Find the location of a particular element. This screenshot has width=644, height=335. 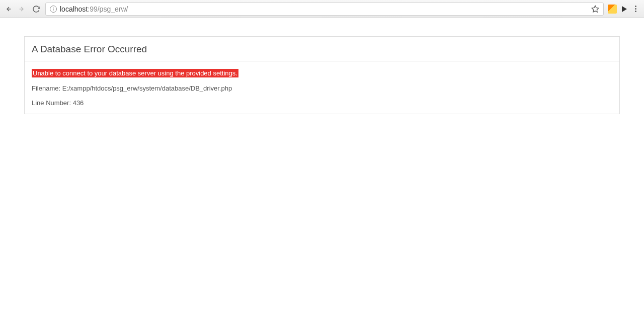

play-icon is located at coordinates (624, 9).